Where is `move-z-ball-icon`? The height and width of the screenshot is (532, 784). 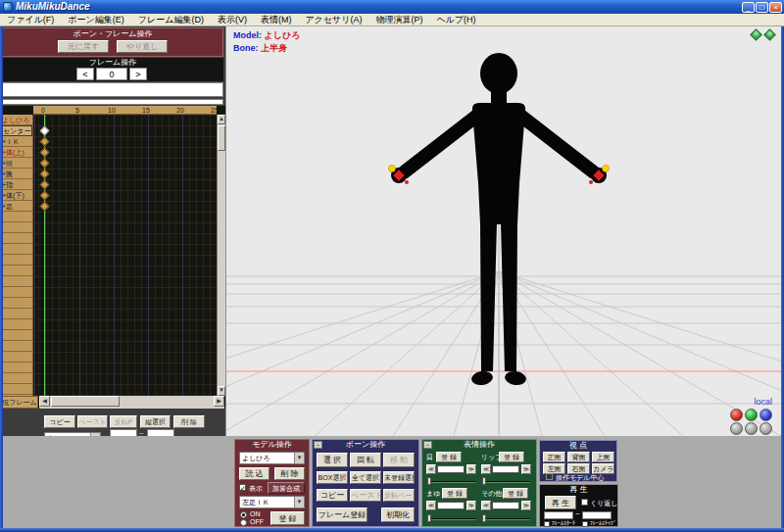
move-z-ball-icon is located at coordinates (766, 429).